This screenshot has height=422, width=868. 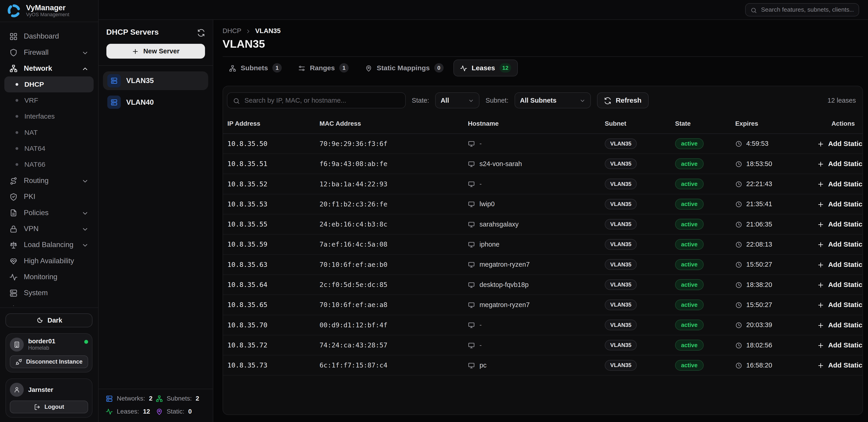 What do you see at coordinates (322, 68) in the screenshot?
I see `tab-label: Ranges` at bounding box center [322, 68].